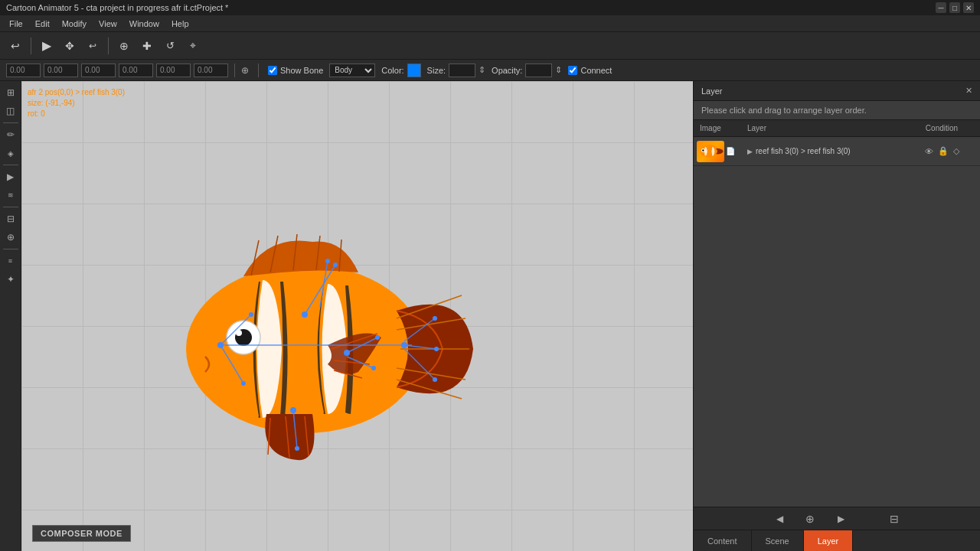  Describe the element at coordinates (837, 410) in the screenshot. I see `layer-panel-empty` at that location.